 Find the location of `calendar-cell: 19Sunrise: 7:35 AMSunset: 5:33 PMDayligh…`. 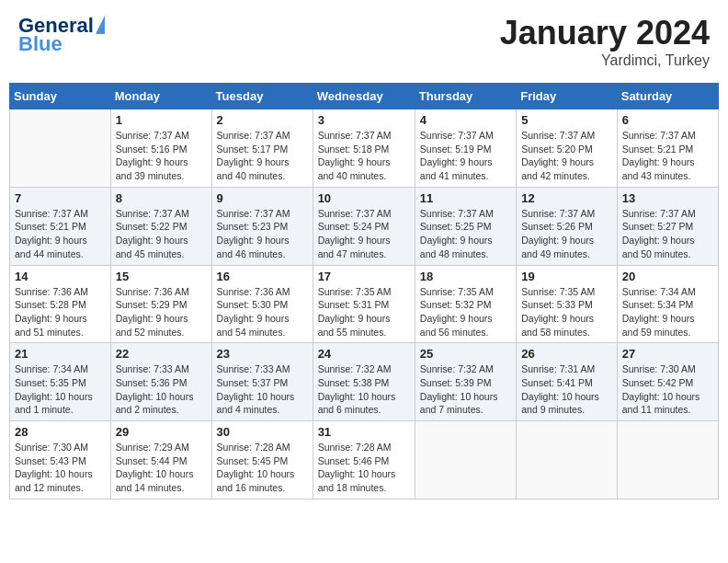

calendar-cell: 19Sunrise: 7:35 AMSunset: 5:33 PMDayligh… is located at coordinates (567, 304).